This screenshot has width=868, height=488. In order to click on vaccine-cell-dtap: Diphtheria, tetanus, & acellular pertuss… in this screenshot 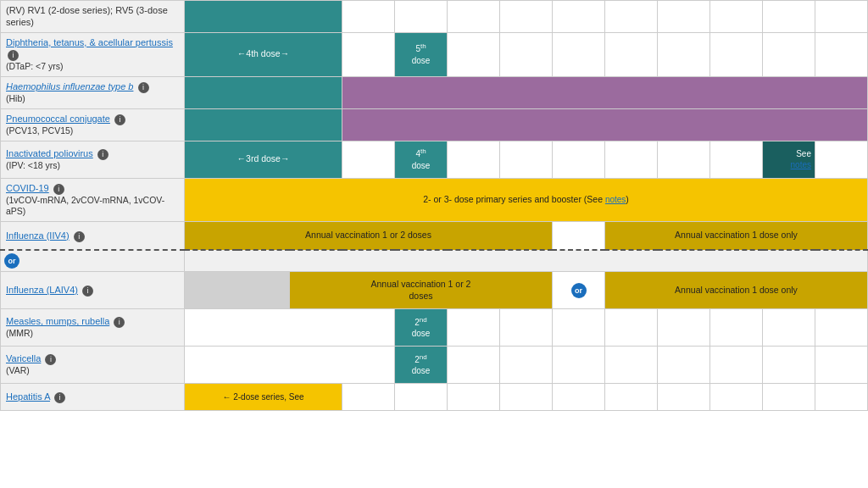, I will do `click(93, 54)`.